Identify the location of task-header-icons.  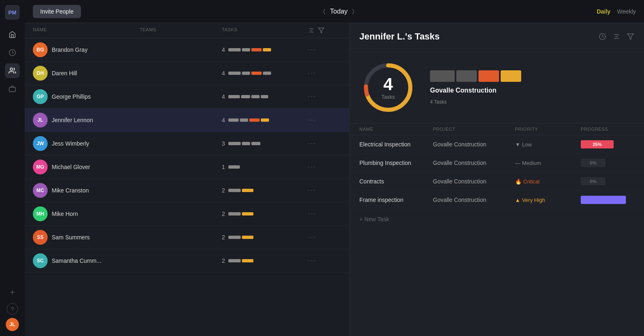
(616, 37).